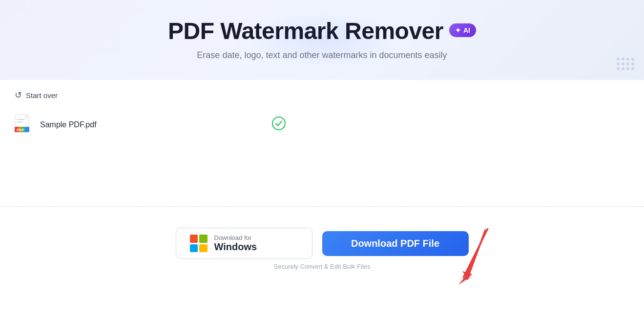 The image size is (644, 316). What do you see at coordinates (203, 249) in the screenshot?
I see `windows-logo-q4` at bounding box center [203, 249].